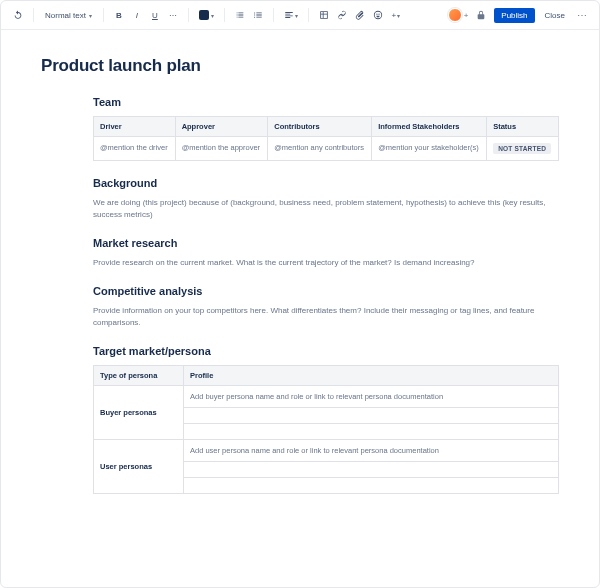 Image resolution: width=600 pixels, height=588 pixels. What do you see at coordinates (372, 376) in the screenshot?
I see `th-persona-profile: Profile` at bounding box center [372, 376].